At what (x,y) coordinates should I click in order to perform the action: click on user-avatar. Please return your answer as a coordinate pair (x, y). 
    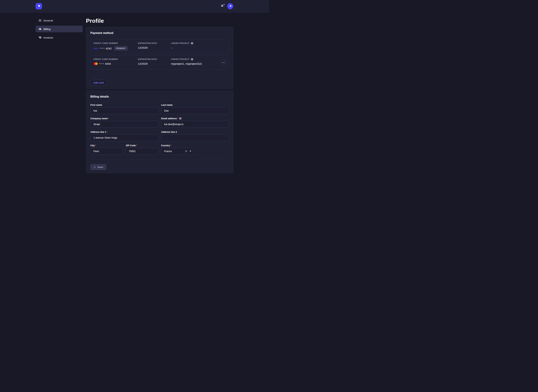
    Looking at the image, I should click on (230, 6).